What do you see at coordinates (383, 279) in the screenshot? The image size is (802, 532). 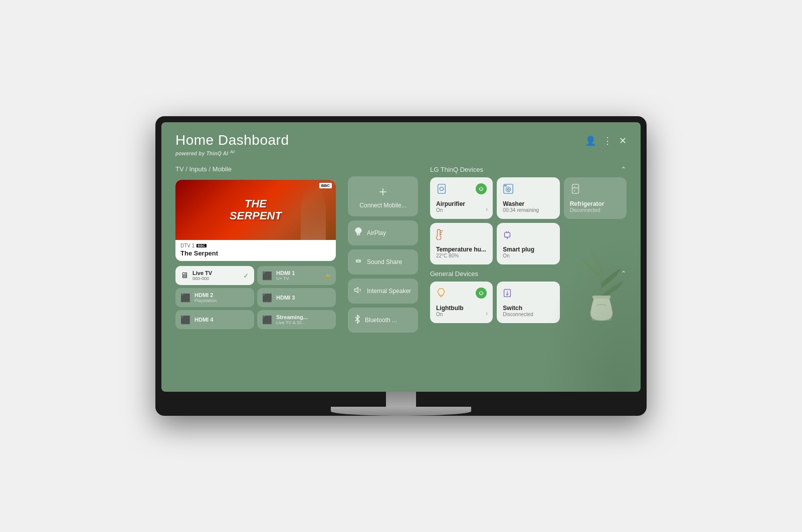 I see `connections-panel: + Connect Mobile... AirPlay` at bounding box center [383, 279].